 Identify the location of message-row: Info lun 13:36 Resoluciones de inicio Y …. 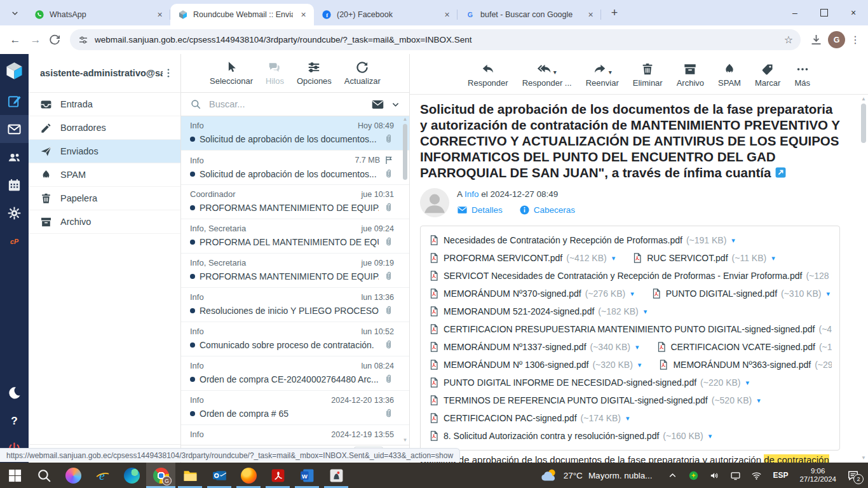
(295, 305).